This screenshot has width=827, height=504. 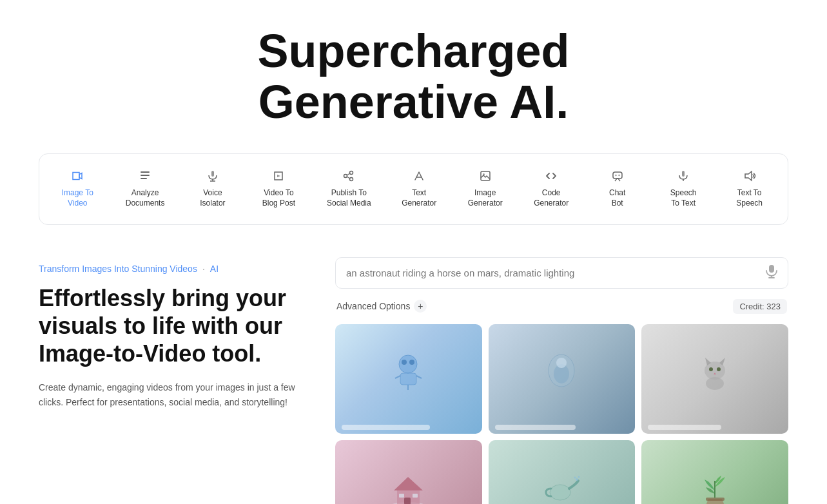 I want to click on nav-tab-label-speech-to-text: Speech To Text, so click(x=683, y=199).